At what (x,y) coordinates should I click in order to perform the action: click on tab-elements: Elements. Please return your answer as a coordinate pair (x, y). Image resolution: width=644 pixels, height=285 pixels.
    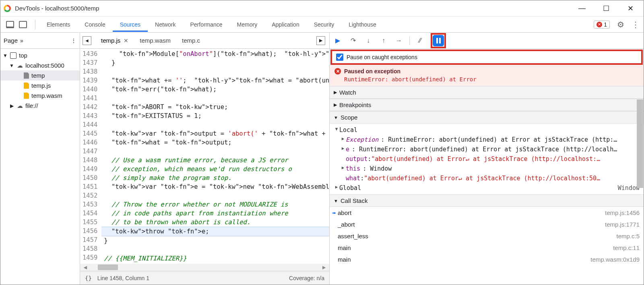
    Looking at the image, I should click on (58, 25).